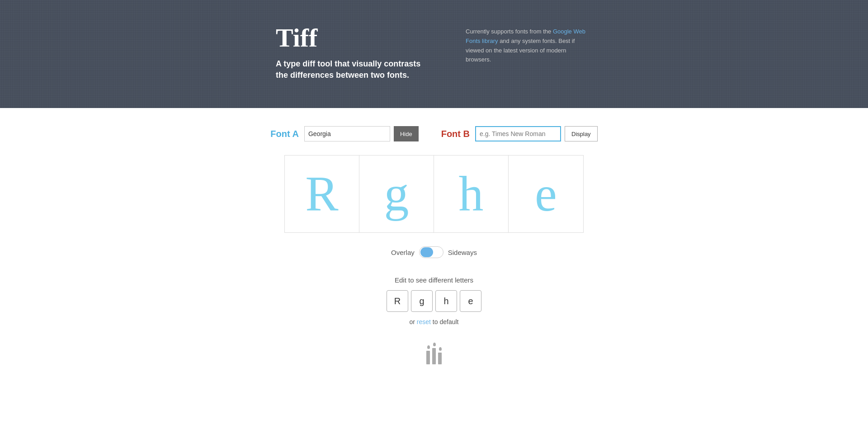  Describe the element at coordinates (406, 134) in the screenshot. I see `hide-button: Hide` at that location.